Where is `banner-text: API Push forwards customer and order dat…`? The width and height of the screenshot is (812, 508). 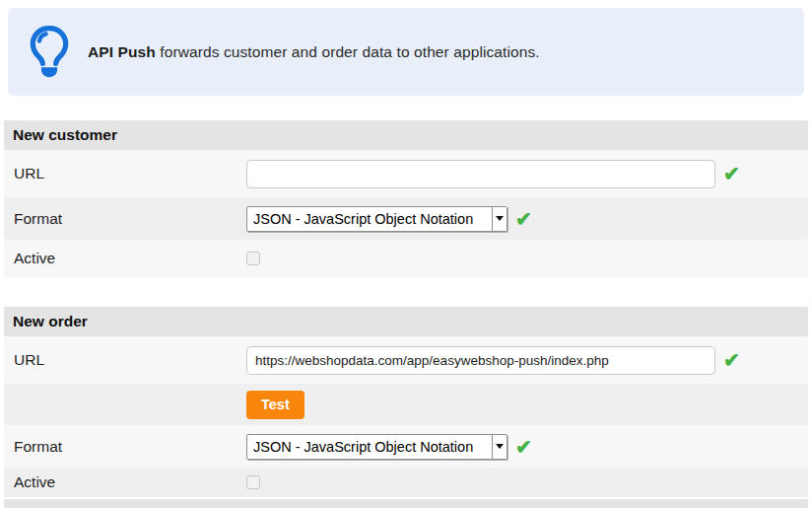
banner-text: API Push forwards customer and order dat… is located at coordinates (313, 52).